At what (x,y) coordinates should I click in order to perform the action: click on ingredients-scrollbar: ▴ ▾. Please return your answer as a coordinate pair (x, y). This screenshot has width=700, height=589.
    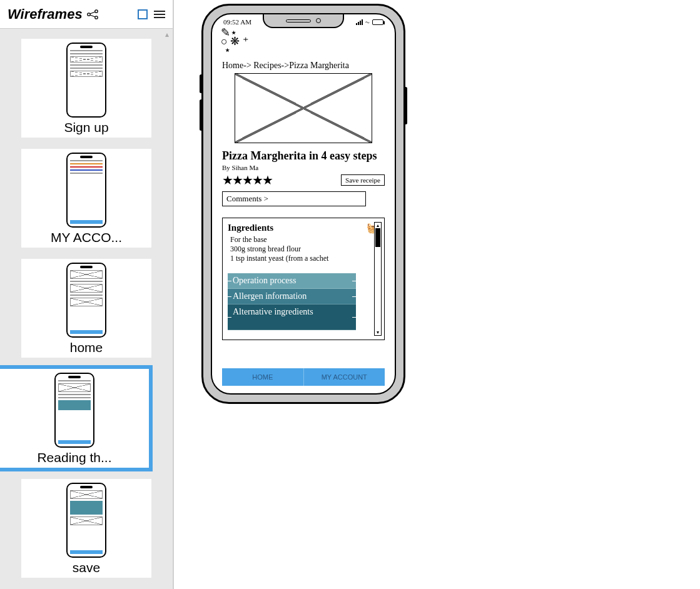
    Looking at the image, I should click on (378, 279).